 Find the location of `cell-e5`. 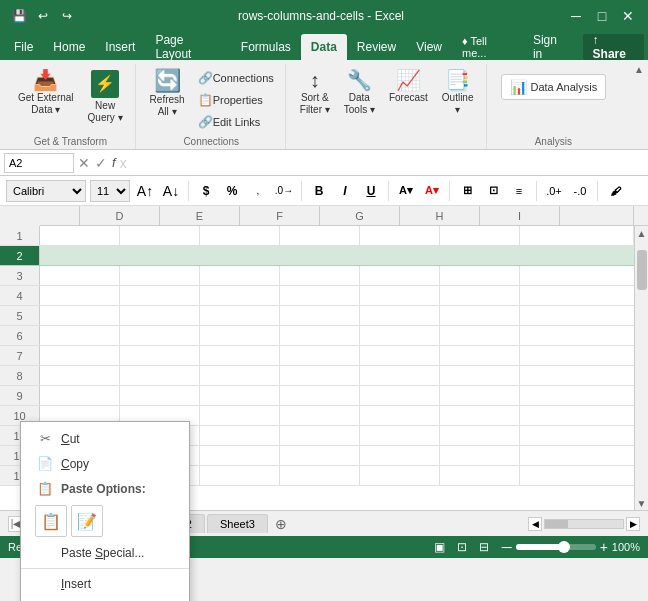

cell-e5 is located at coordinates (160, 316).